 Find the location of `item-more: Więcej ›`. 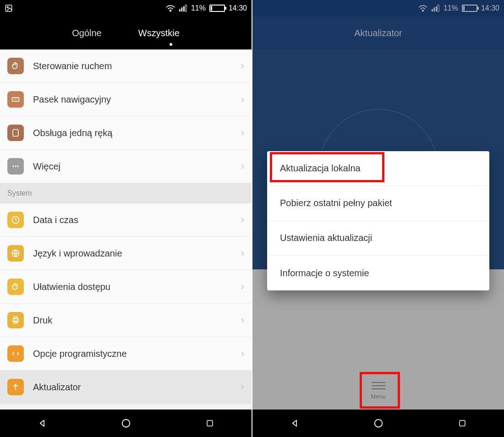

item-more: Więcej › is located at coordinates (126, 167).